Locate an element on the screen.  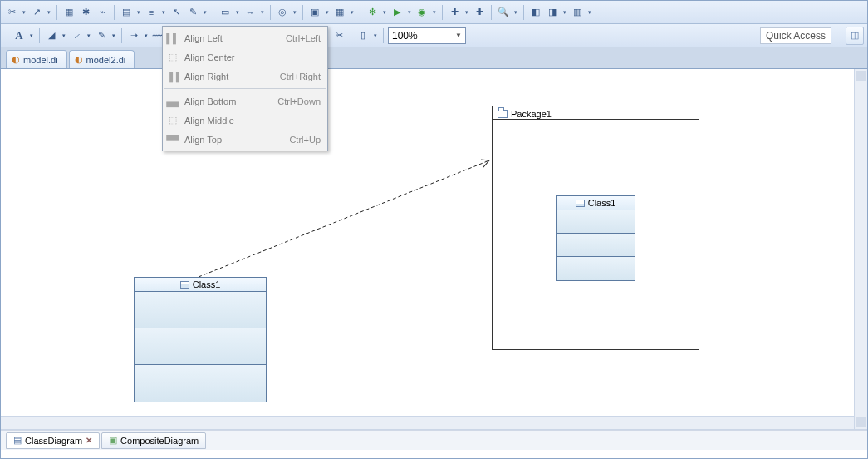
package-icon is located at coordinates (503, 114).